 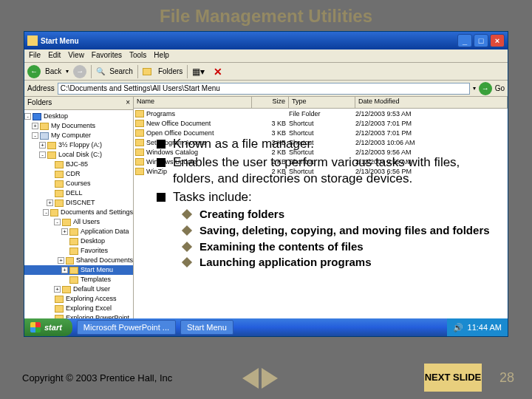 What do you see at coordinates (126, 327) in the screenshot?
I see `taskbar-task: Microsoft PowerPoint ...` at bounding box center [126, 327].